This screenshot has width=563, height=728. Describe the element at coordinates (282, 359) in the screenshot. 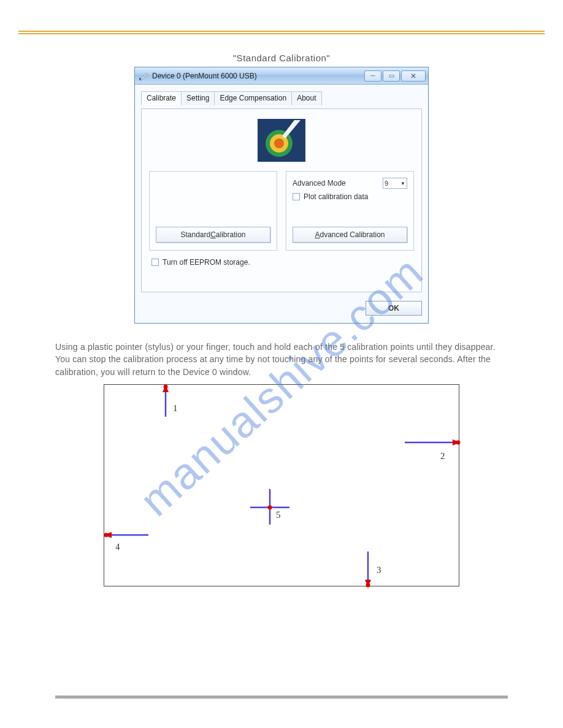

I see `instruction-paragraph: Using a plastic pointer (stylus) or your…` at that location.